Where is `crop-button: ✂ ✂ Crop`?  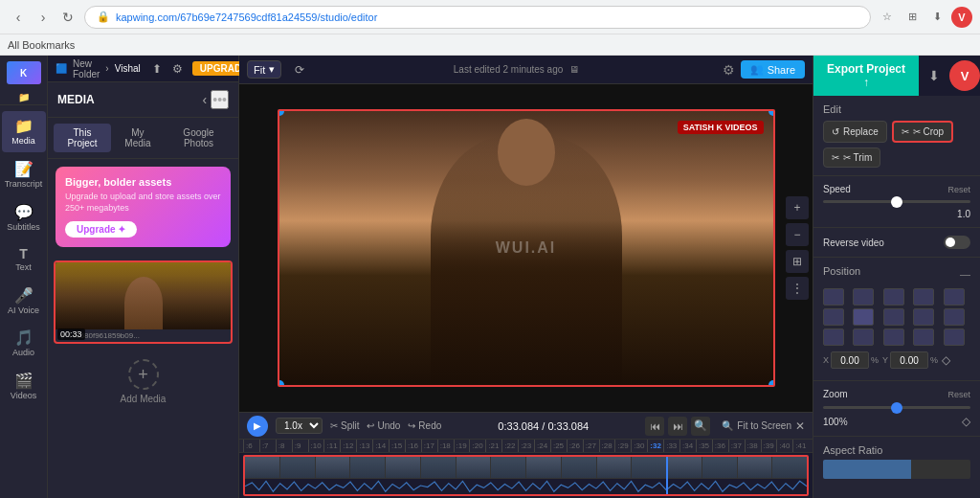 crop-button: ✂ ✂ Crop is located at coordinates (923, 132).